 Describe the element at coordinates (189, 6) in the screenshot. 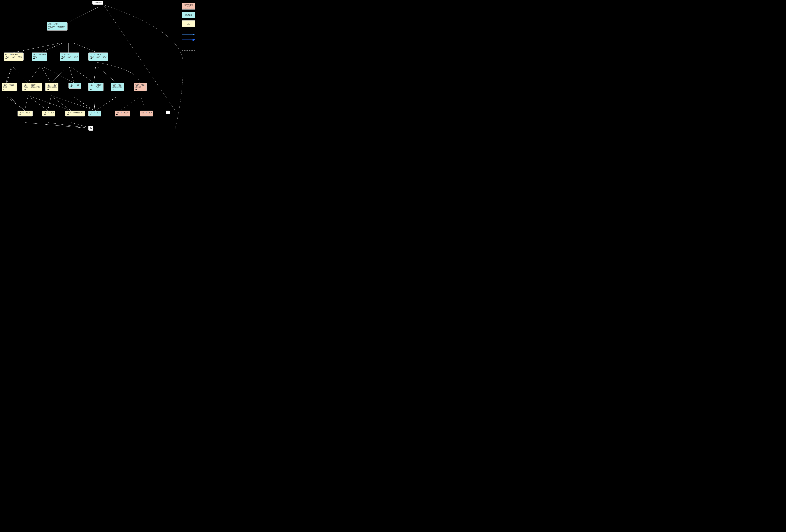

I see `legend-impossible-text: Impossible Model(will be excluded by RDF…` at that location.